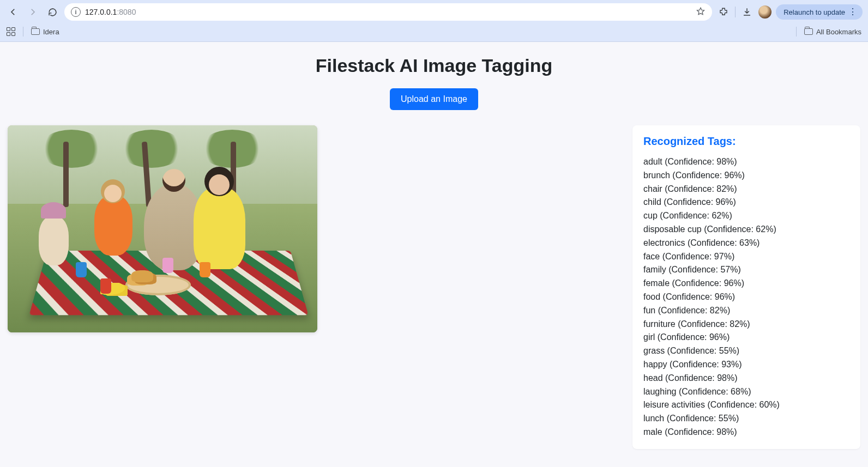  Describe the element at coordinates (746, 203) in the screenshot. I see `tag-item: child (Confidence: 96%)` at that location.